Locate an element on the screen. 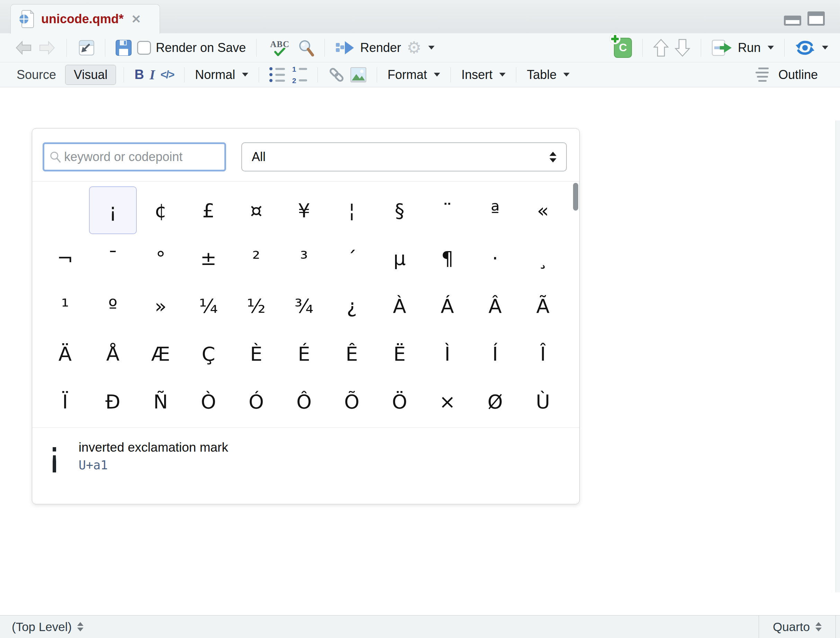 This screenshot has height=638, width=840. symbol-cell: Ò is located at coordinates (208, 401).